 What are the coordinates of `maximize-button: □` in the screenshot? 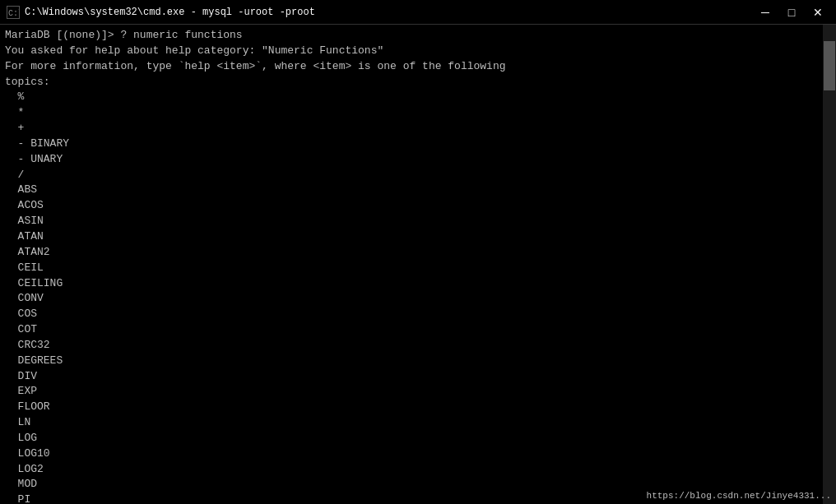 It's located at (792, 12).